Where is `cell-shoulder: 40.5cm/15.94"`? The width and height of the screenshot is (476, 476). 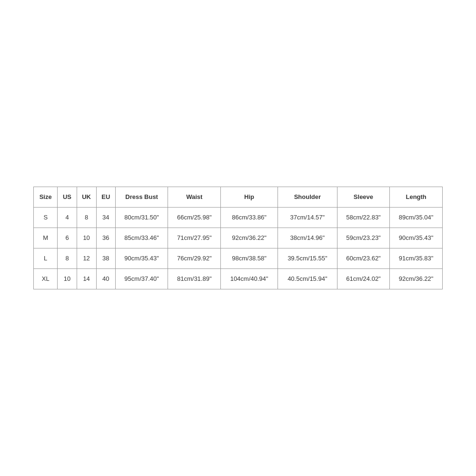
cell-shoulder: 40.5cm/15.94" is located at coordinates (307, 279).